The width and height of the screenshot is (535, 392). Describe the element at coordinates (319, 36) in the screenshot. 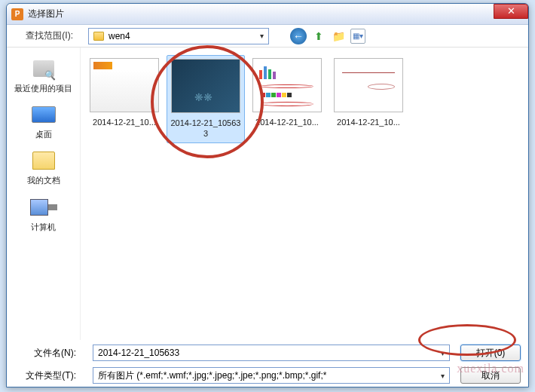

I see `up-one-level-icon: ⬆` at that location.